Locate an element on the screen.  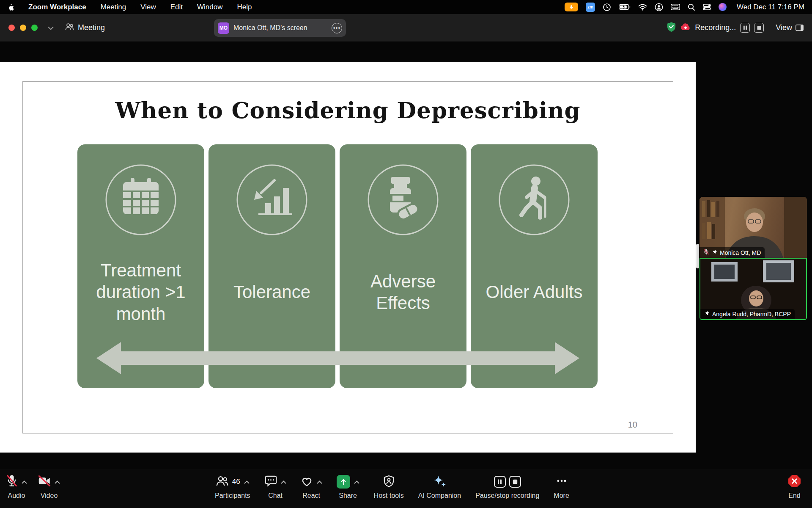
menu-window: Window is located at coordinates (210, 7).